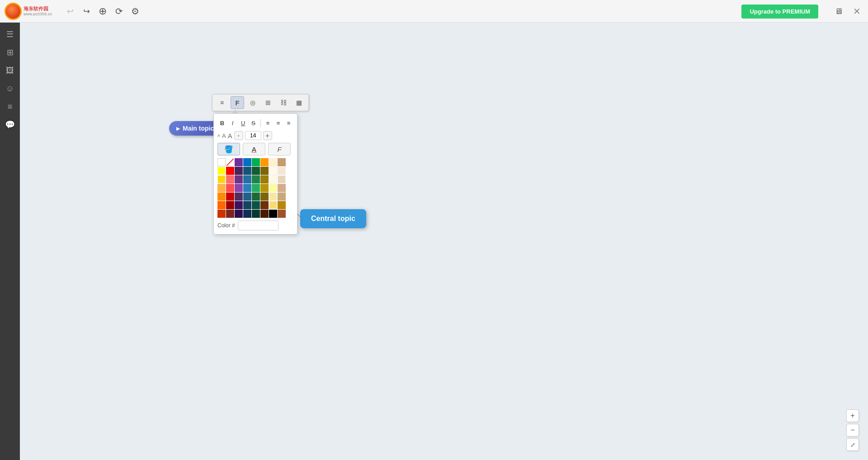  Describe the element at coordinates (222, 171) in the screenshot. I see `color-yellow` at that location.